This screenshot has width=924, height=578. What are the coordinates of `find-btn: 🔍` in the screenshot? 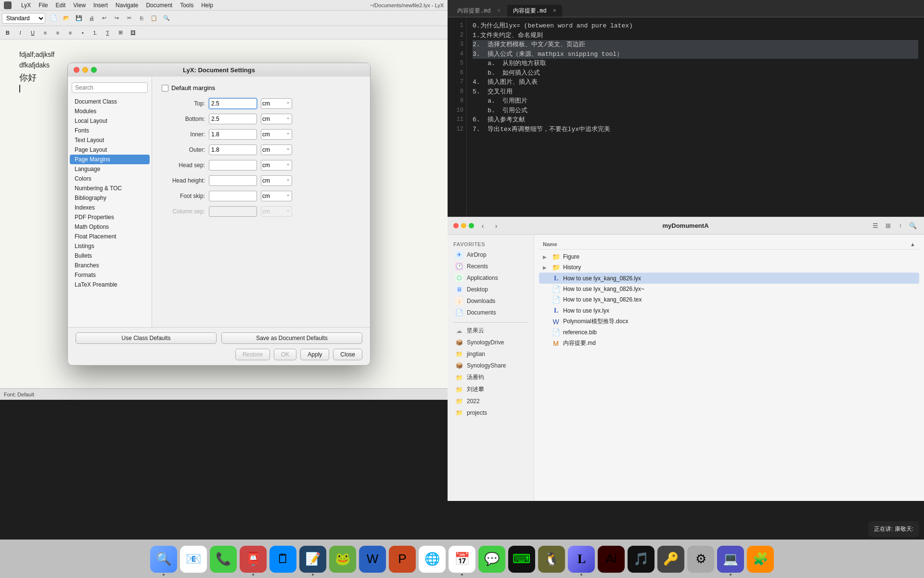 It's located at (167, 18).